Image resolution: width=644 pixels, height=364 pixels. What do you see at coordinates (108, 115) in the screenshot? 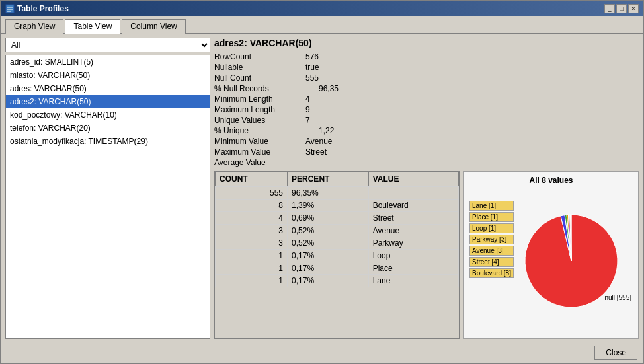
I see `list-item: kod_pocztowy: VARCHAR(10)` at bounding box center [108, 115].